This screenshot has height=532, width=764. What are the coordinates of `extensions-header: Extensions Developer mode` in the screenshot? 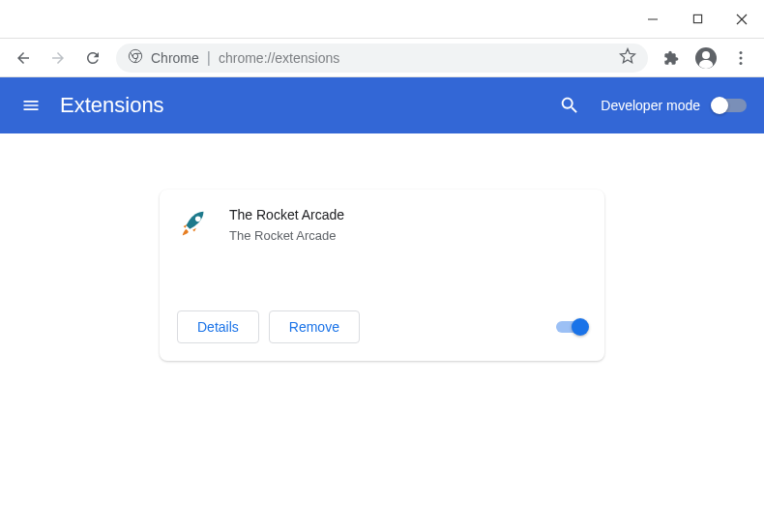 It's located at (382, 105).